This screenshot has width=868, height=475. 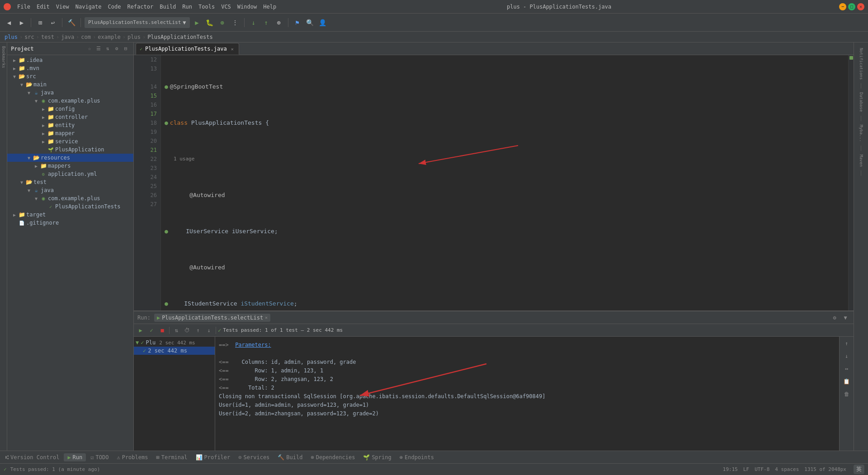 I want to click on run-side-trash: 🗑, so click(x=847, y=394).